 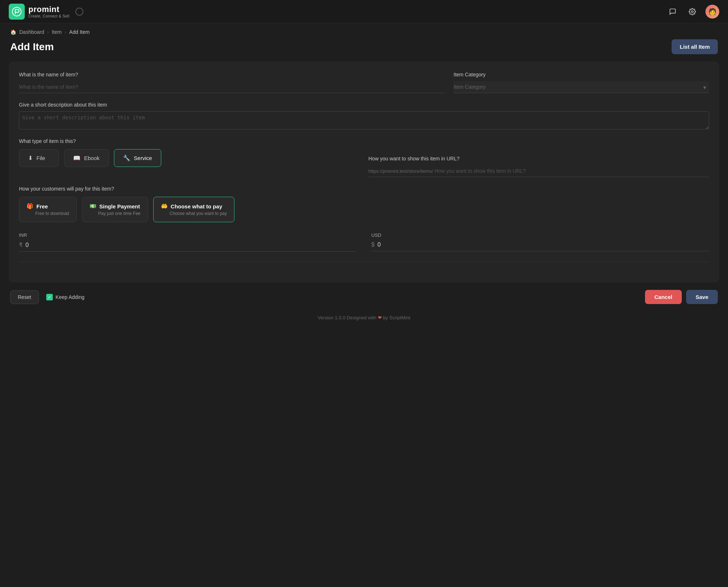 What do you see at coordinates (364, 31) in the screenshot?
I see `breadcrumb: 🏠 Dashboard › Item › Add Item` at bounding box center [364, 31].